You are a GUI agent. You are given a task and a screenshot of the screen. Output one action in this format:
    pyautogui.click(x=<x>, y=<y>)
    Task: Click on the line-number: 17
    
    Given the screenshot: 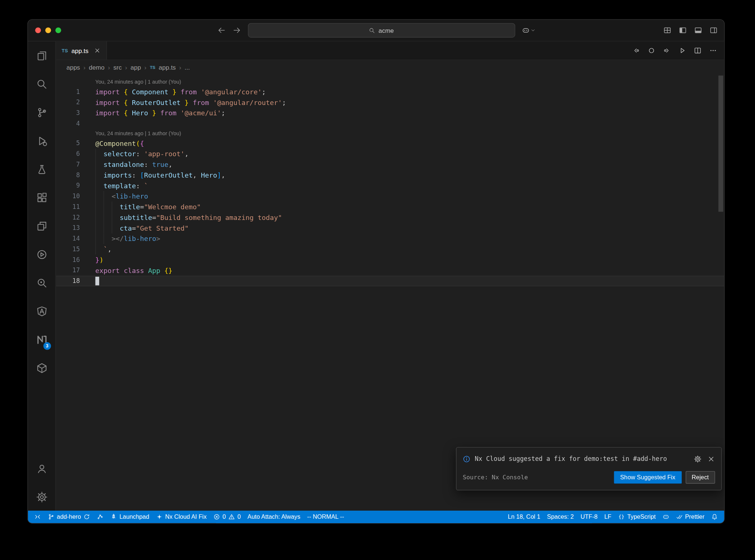 What is the action you would take?
    pyautogui.click(x=68, y=270)
    